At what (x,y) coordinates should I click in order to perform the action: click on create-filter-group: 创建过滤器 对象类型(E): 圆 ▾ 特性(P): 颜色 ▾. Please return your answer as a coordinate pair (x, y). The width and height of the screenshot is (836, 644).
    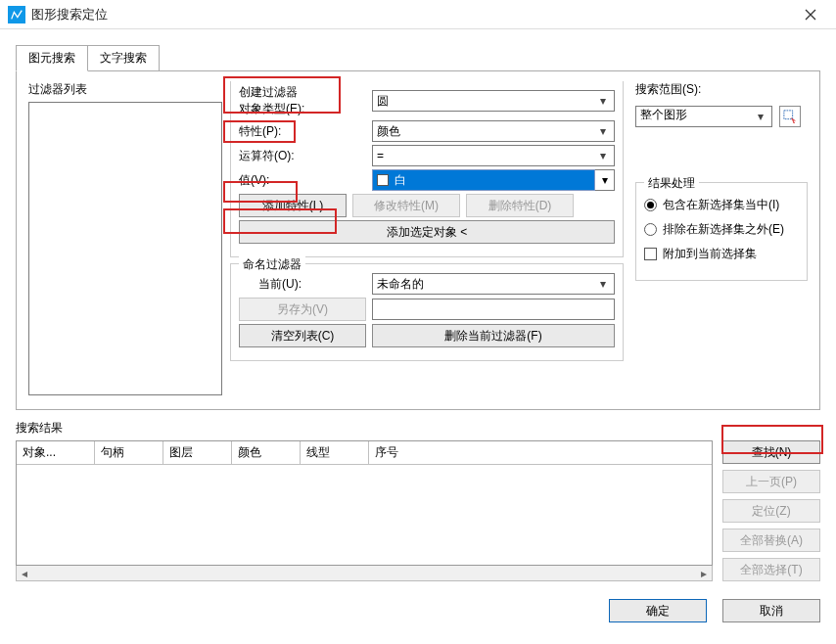
    Looking at the image, I should click on (427, 169).